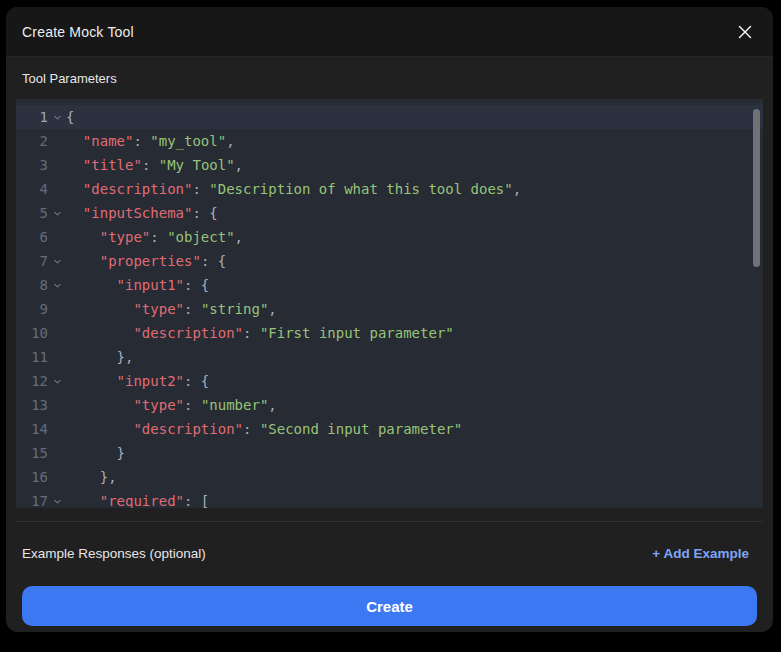 This screenshot has height=652, width=781. Describe the element at coordinates (390, 141) in the screenshot. I see `code-line: 2 "name": "my_tool",` at that location.